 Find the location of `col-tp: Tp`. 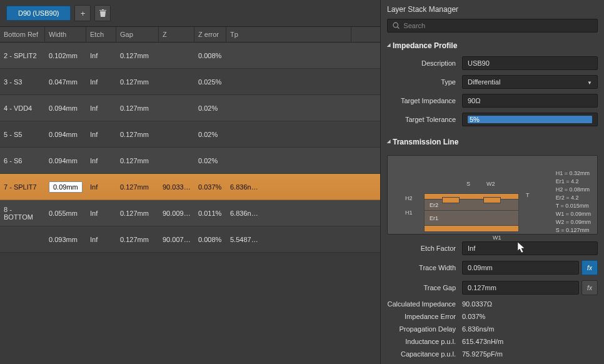

col-tp: Tp is located at coordinates (289, 34).